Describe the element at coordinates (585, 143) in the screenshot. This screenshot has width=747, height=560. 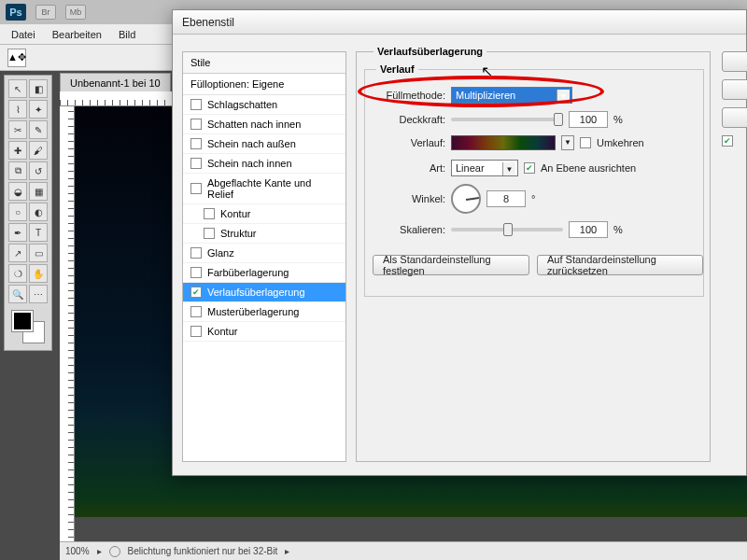
I see `reverse-checkbox` at that location.